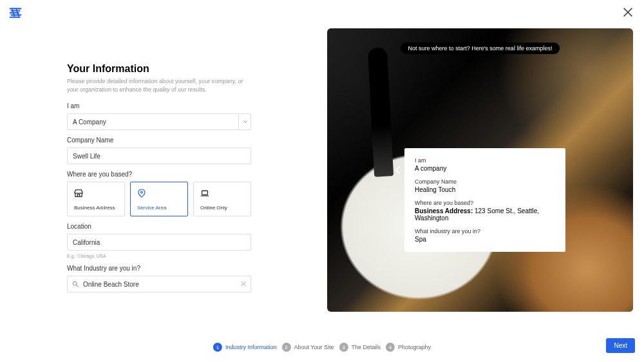  I want to click on industry-input-wrap, so click(159, 284).